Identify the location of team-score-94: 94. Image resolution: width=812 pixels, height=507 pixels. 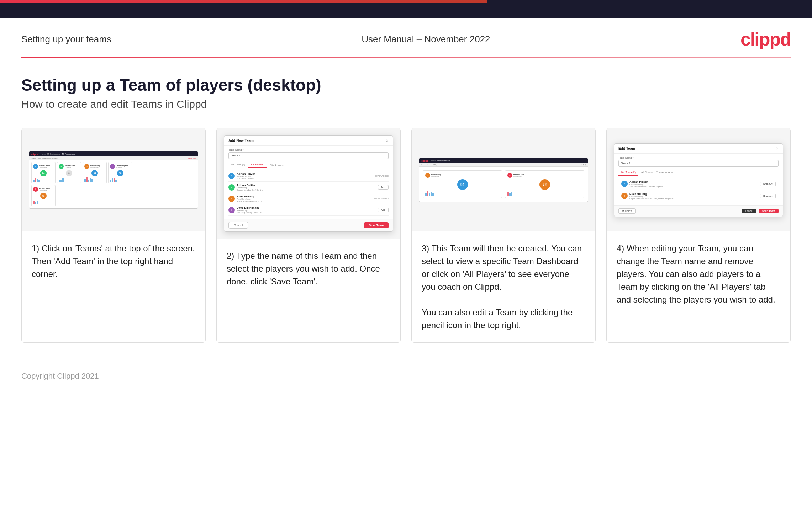
(463, 185).